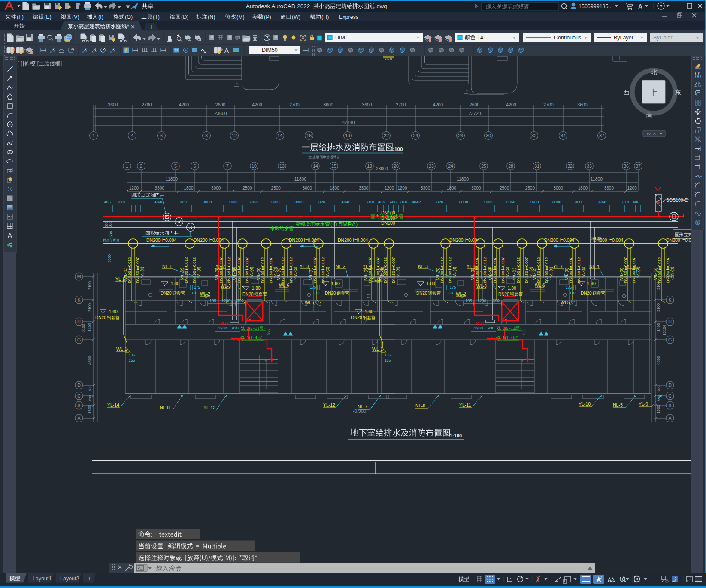  Describe the element at coordinates (658, 409) in the screenshot. I see `svg-text: 1500` at that location.